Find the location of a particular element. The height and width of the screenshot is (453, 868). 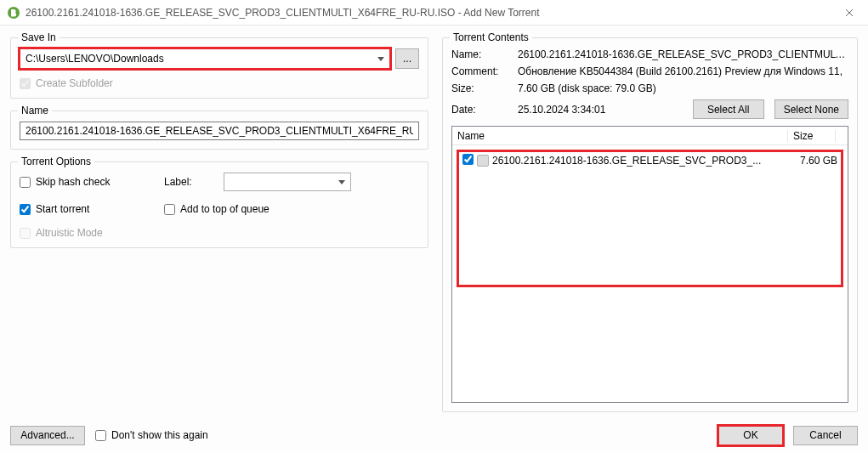

add-top-checkbox is located at coordinates (170, 209).